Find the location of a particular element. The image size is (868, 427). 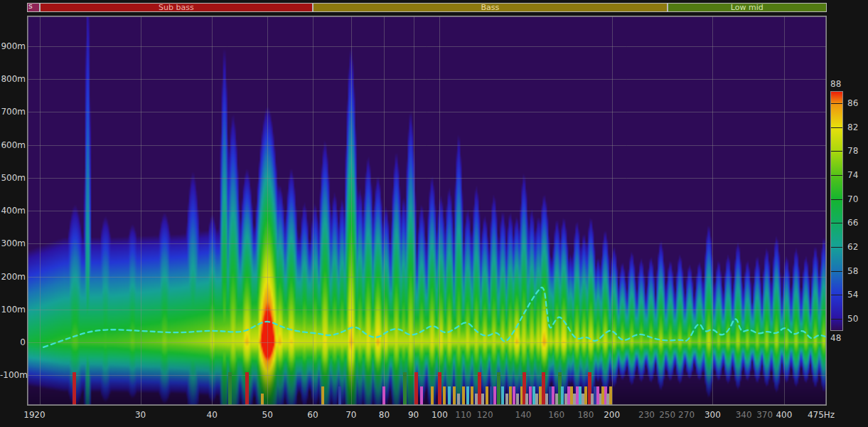

x-tick-40: 40 is located at coordinates (212, 415).